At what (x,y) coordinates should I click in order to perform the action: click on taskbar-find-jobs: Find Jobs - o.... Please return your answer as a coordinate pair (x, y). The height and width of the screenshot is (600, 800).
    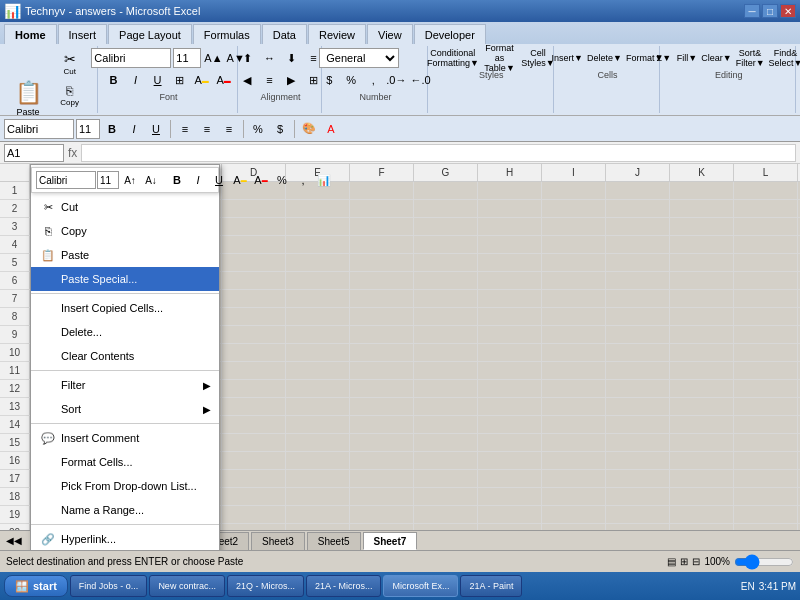
    Looking at the image, I should click on (109, 586).